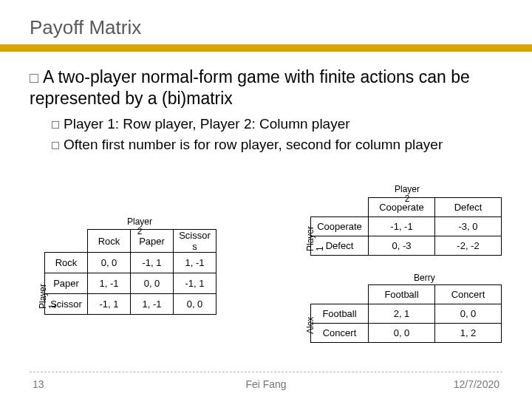 The image size is (532, 399). I want to click on table-row: Football 2, 1 0, 0, so click(406, 314).